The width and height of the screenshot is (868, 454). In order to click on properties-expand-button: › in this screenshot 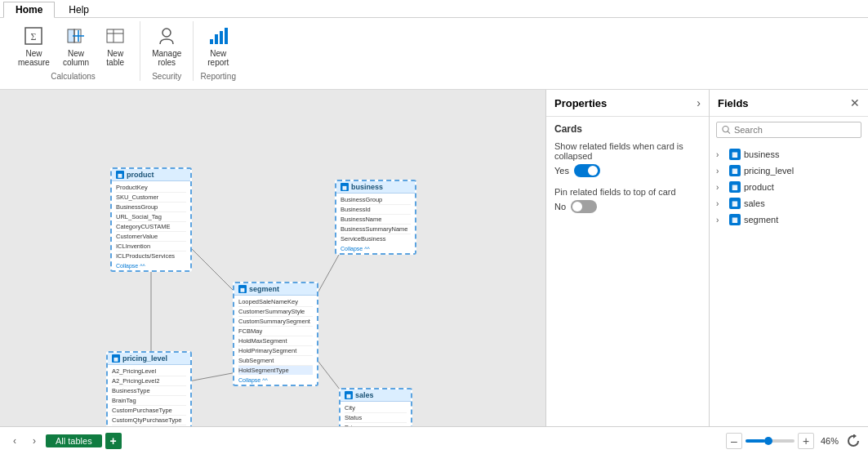, I will do `click(699, 103)`.